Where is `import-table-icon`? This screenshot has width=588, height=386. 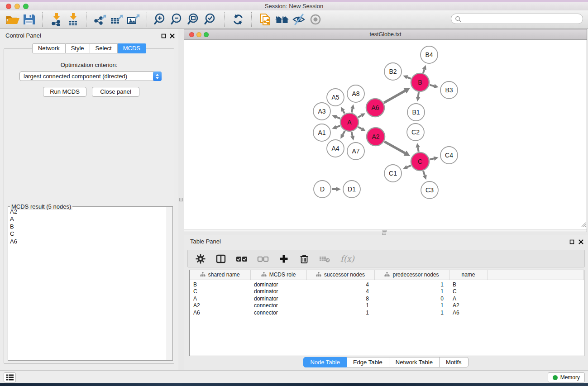 import-table-icon is located at coordinates (72, 19).